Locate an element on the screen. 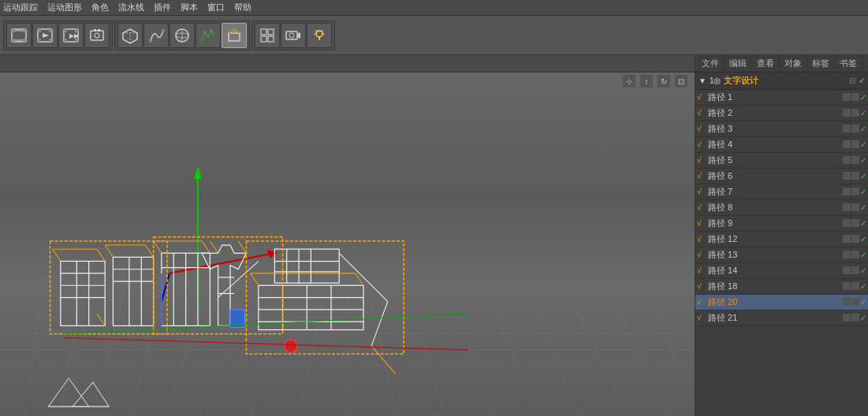 The width and height of the screenshot is (868, 416). viewport-ctrl-maximize: ⊡ is located at coordinates (681, 81).